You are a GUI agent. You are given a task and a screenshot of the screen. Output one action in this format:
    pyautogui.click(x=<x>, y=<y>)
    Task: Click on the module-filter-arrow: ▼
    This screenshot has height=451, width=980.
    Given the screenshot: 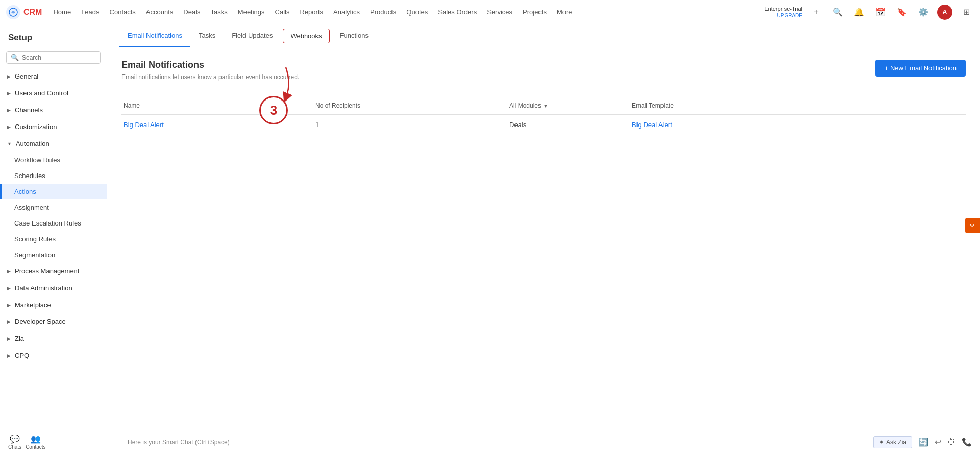 What is the action you would take?
    pyautogui.click(x=546, y=106)
    